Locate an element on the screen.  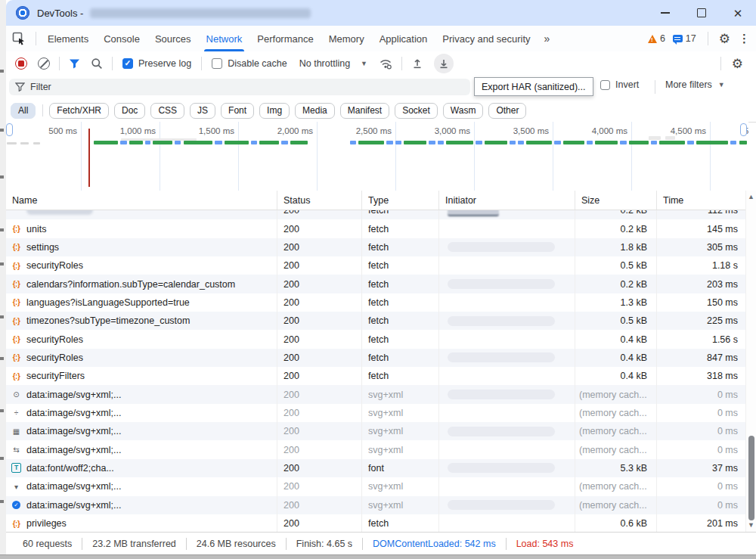
import-har-button is located at coordinates (417, 64).